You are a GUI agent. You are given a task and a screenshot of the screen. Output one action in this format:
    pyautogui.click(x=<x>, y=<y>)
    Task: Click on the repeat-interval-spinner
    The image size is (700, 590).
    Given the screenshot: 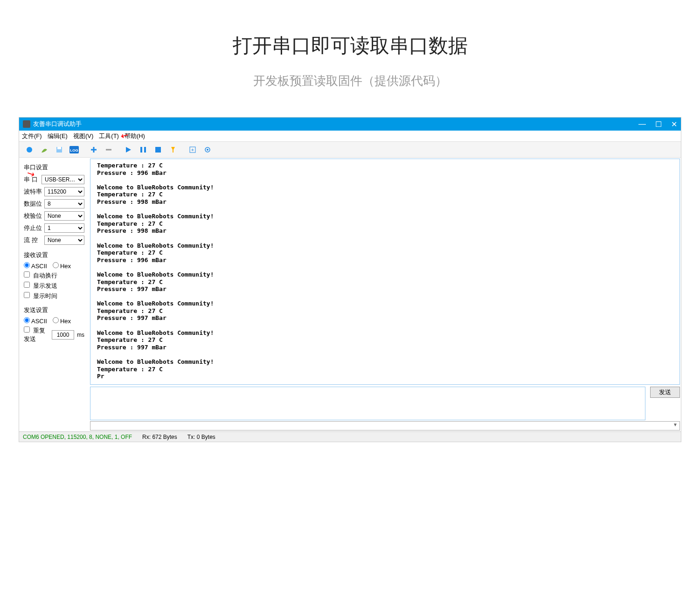 What is the action you would take?
    pyautogui.click(x=63, y=335)
    